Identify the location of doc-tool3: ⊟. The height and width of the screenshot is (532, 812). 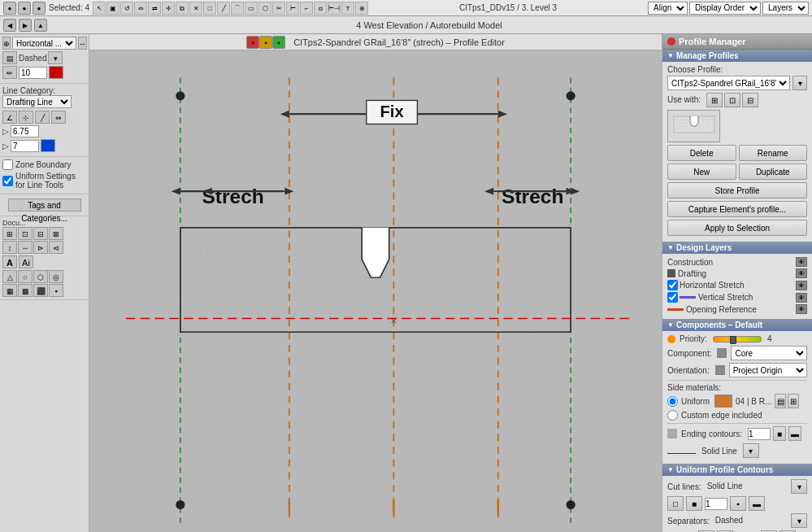
(41, 233).